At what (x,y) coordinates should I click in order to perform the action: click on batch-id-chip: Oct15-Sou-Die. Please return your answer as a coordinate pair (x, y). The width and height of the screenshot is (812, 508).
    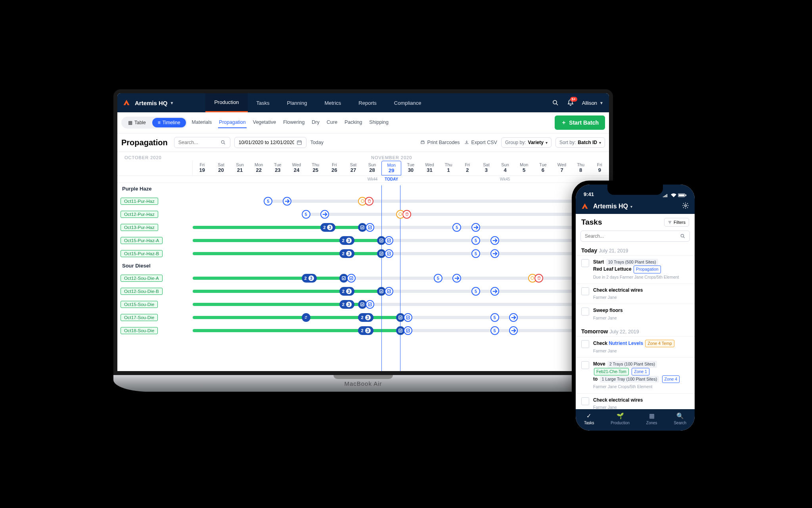
    Looking at the image, I should click on (139, 304).